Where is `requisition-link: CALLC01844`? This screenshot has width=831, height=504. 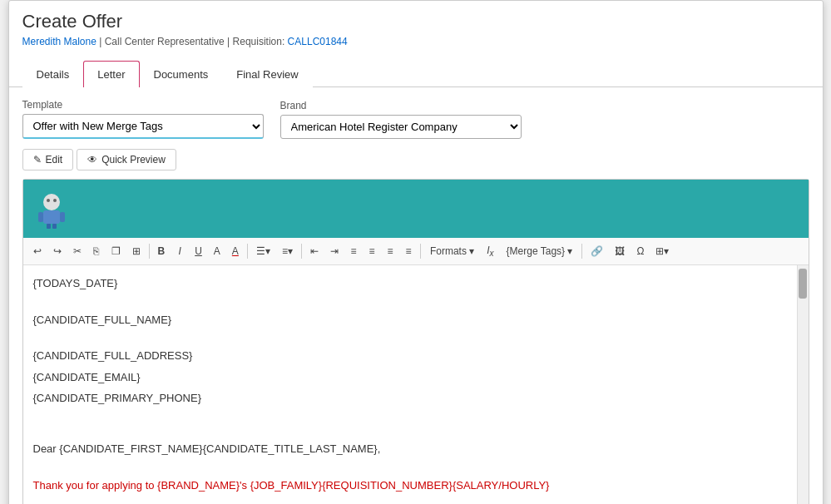
requisition-link: CALLC01844 is located at coordinates (318, 42).